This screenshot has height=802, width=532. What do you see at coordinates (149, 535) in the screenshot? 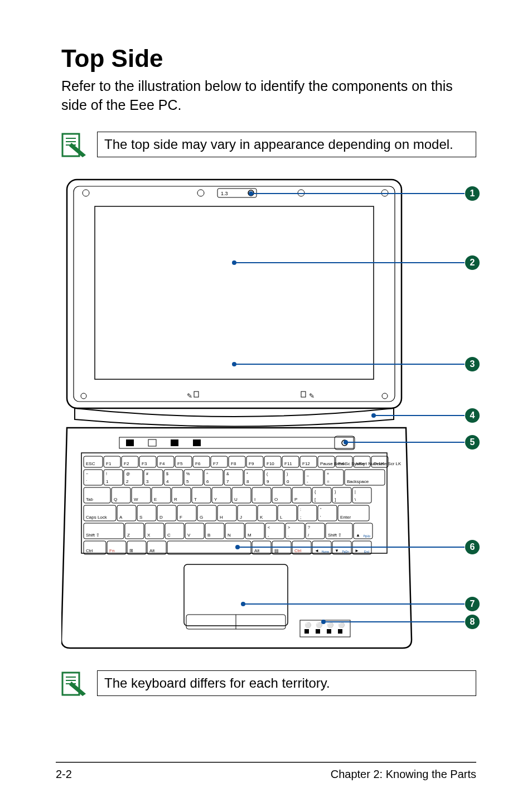
I see `svg-text: X` at bounding box center [149, 535].